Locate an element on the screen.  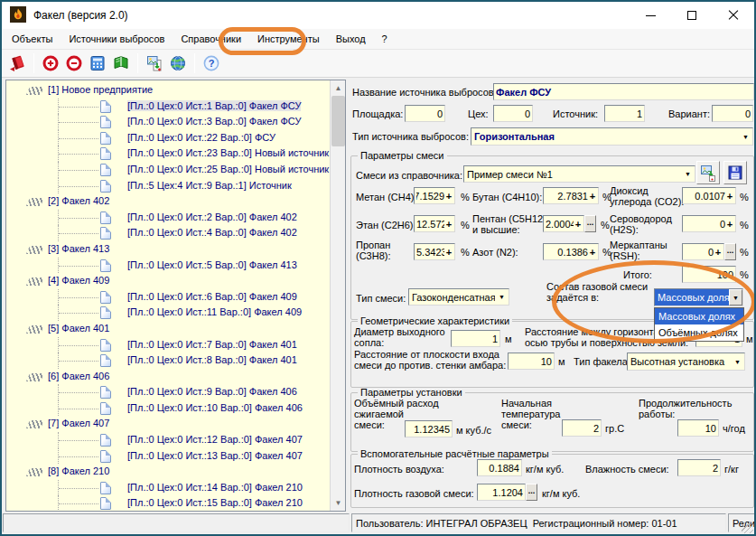
status-panel-empty is located at coordinates (176, 522).